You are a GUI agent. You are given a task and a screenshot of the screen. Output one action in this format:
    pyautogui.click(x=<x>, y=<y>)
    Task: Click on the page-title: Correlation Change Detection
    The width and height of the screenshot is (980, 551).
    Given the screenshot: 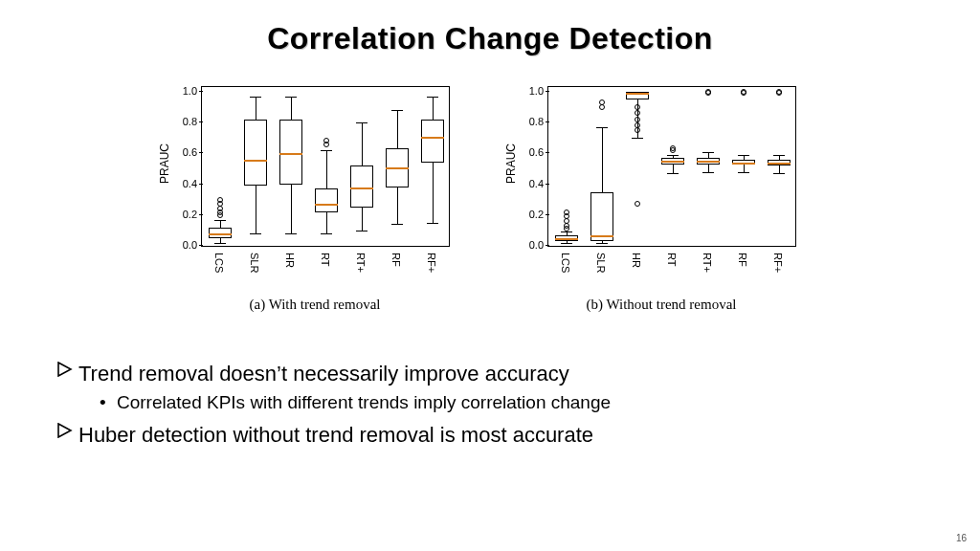 What is the action you would take?
    pyautogui.click(x=490, y=38)
    